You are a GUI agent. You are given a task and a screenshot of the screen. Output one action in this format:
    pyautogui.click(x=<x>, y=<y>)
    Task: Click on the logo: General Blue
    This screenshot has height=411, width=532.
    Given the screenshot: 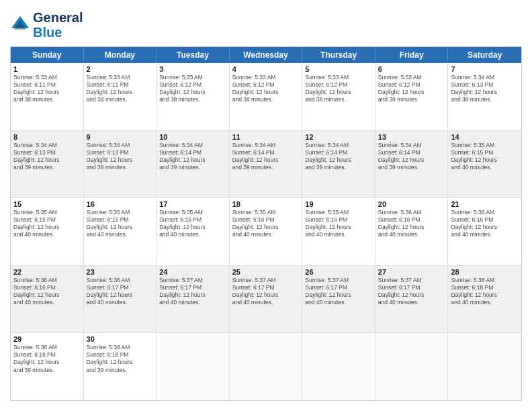 What is the action you would take?
    pyautogui.click(x=46, y=25)
    